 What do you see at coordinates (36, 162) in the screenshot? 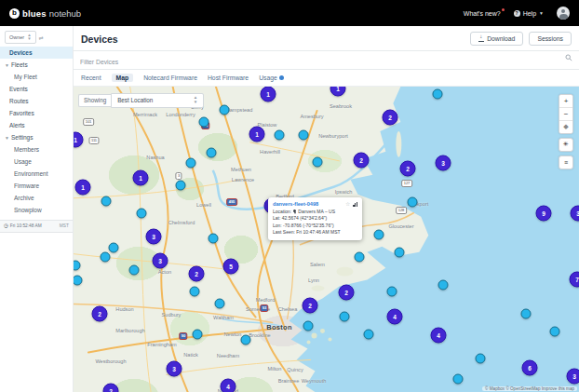
I see `sidebar-item-usage: Usage` at bounding box center [36, 162].